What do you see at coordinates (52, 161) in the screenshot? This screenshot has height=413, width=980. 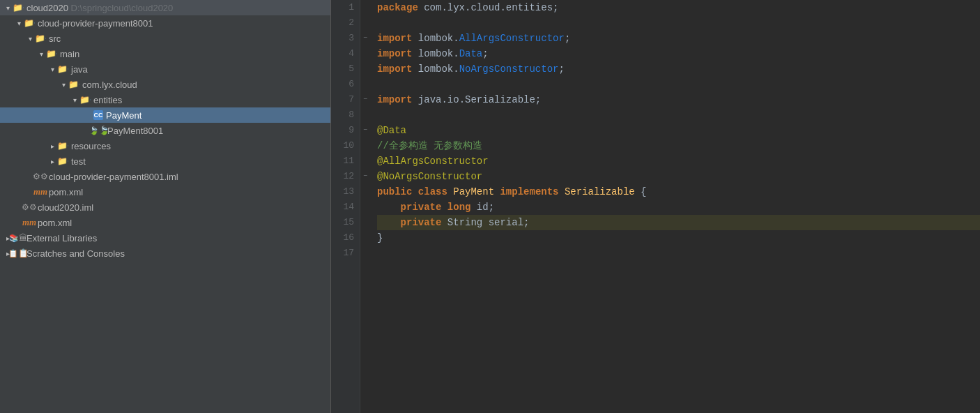 I see `tree-arrow-test` at bounding box center [52, 161].